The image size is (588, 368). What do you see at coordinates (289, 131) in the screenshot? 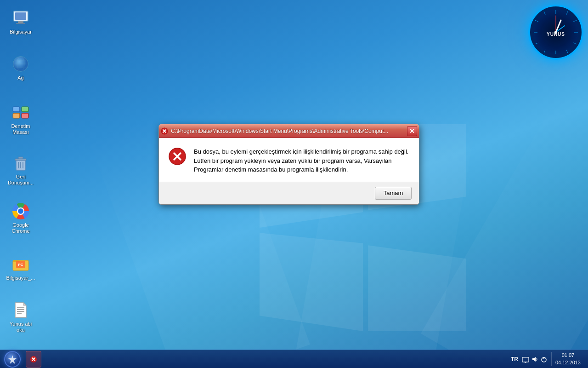
I see `dialog-titlebar: C:\ProgramData\Microsoft\Windows\Start M…` at bounding box center [289, 131].